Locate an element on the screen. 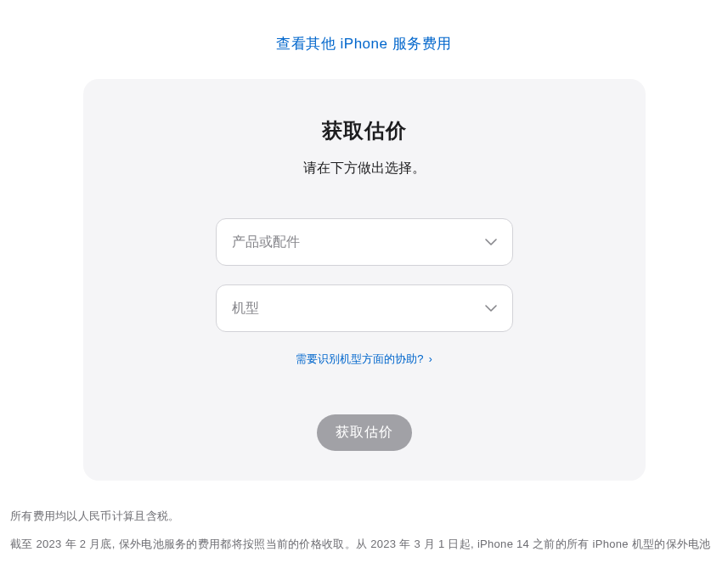 This screenshot has width=728, height=563. top-link-row: 查看其他 iPhone 服务费用 is located at coordinates (364, 39).